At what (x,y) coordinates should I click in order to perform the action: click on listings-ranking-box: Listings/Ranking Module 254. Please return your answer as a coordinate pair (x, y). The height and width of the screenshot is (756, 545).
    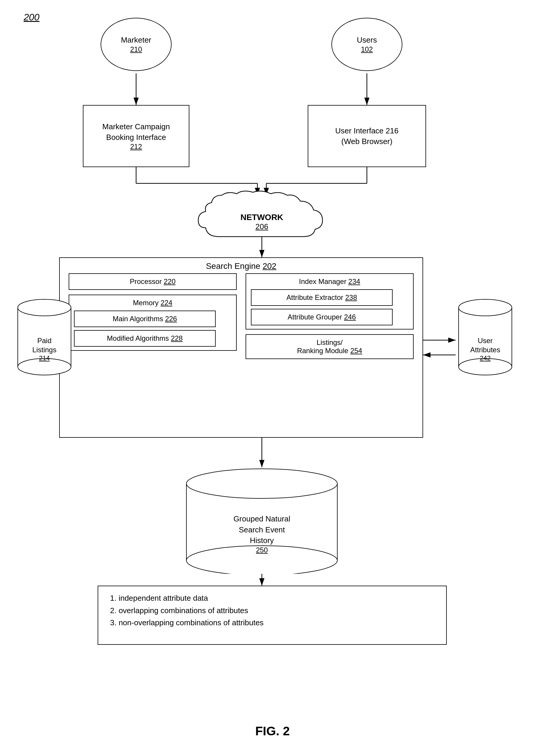
    Looking at the image, I should click on (330, 347).